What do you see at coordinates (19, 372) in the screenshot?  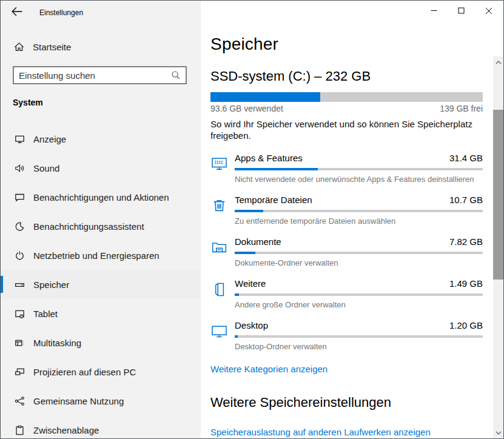 I see `project-icon` at bounding box center [19, 372].